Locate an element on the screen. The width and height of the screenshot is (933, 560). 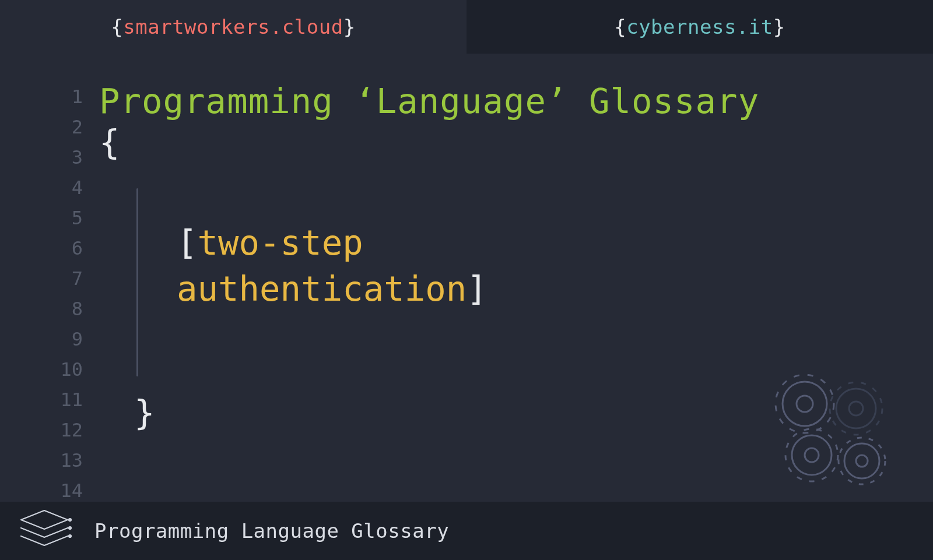
line-number: 14 is located at coordinates (41, 491).